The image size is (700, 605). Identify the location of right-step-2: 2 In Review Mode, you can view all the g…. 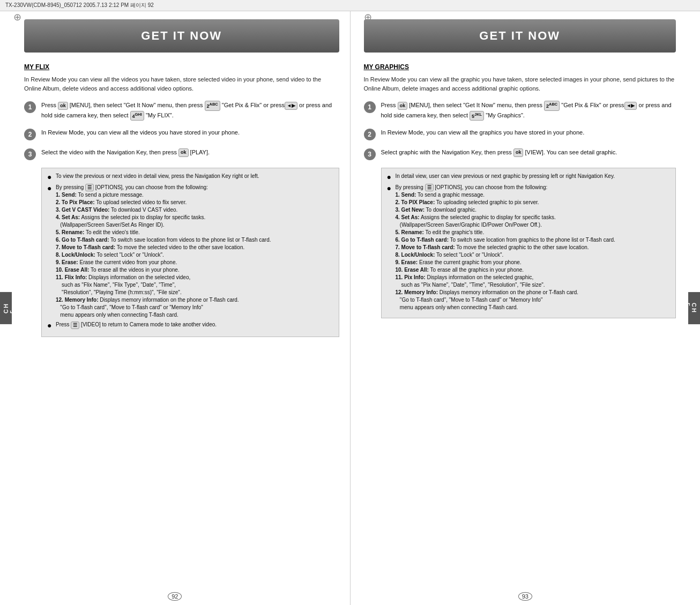
(520, 134).